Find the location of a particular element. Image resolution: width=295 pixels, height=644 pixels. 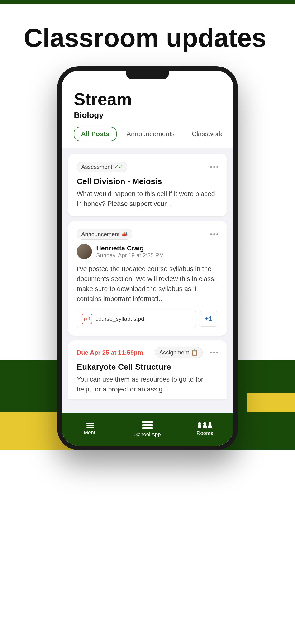

stream-title: Stream is located at coordinates (148, 99).